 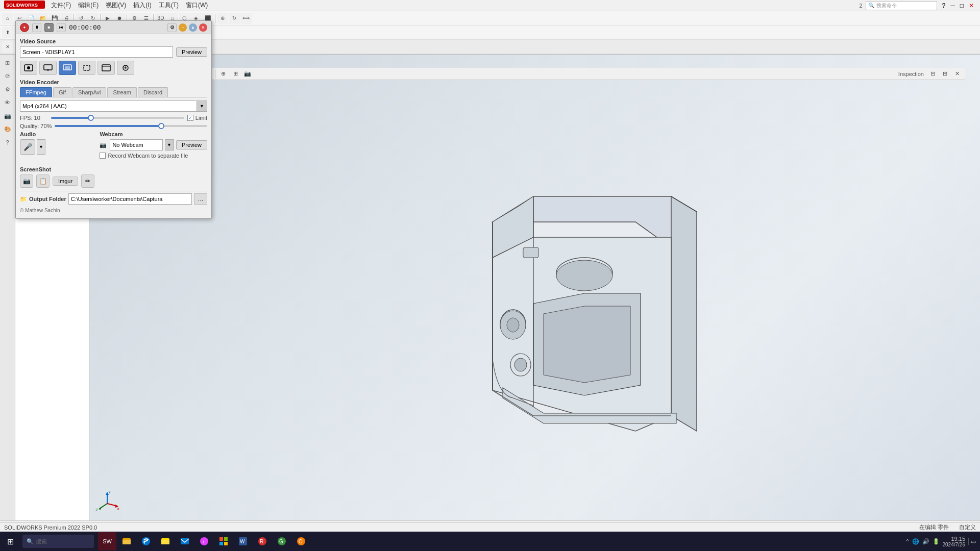 What do you see at coordinates (223, 74) in the screenshot?
I see `vt-magnify: ⊕` at bounding box center [223, 74].